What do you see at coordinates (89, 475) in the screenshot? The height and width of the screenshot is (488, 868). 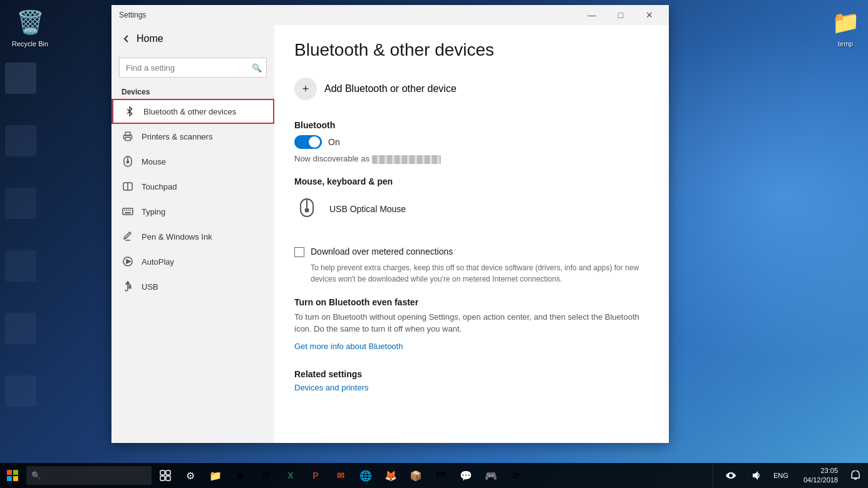 I see `taskbar-search-bar: 🔍` at bounding box center [89, 475].